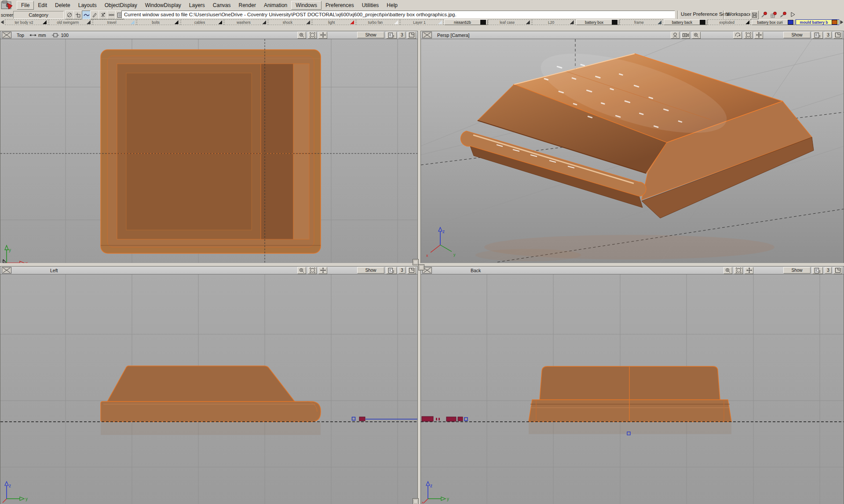 This screenshot has height=504, width=844. I want to click on orbit-tool-button, so click(738, 35).